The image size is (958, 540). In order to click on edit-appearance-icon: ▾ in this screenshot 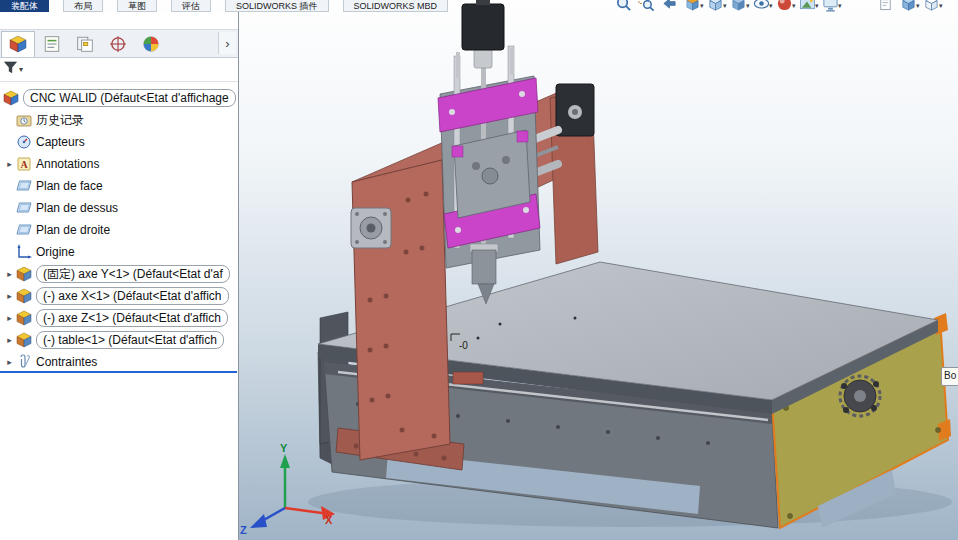, I will do `click(788, 6)`.